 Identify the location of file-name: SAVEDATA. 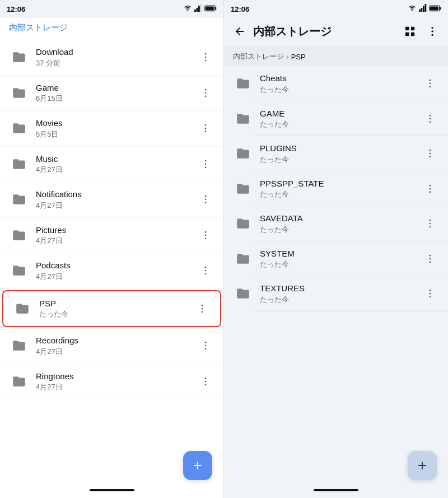
(340, 218).